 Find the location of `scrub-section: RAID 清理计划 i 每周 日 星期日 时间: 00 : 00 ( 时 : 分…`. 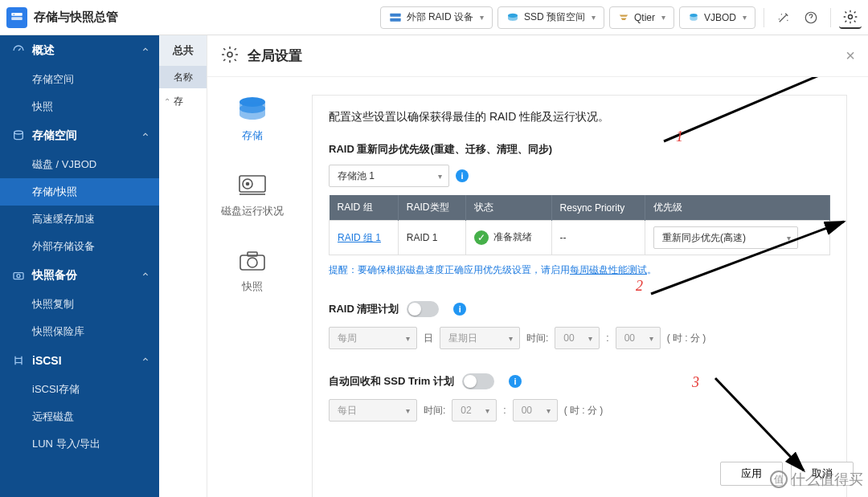

scrub-section: RAID 清理计划 i 每周 日 星期日 时间: 00 : 00 ( 时 : 分… is located at coordinates (579, 325).